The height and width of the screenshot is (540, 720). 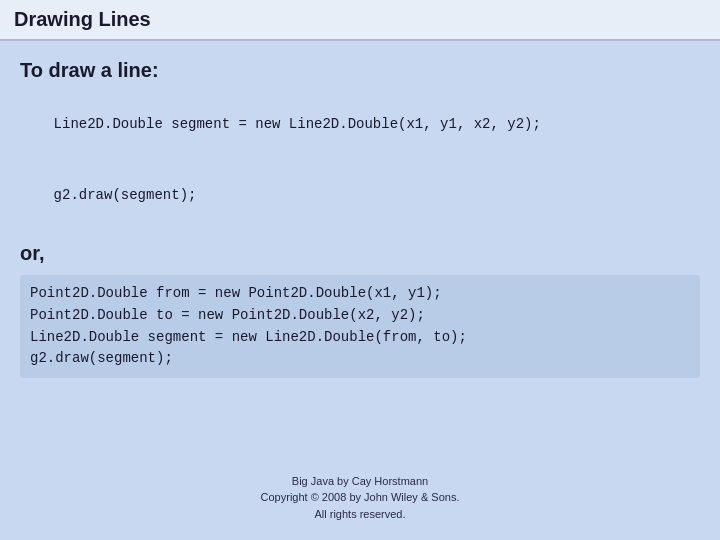 What do you see at coordinates (298, 124) in the screenshot?
I see `code-line-1-1: Line2D.Double segment = new Line2D.Doubl…` at bounding box center [298, 124].